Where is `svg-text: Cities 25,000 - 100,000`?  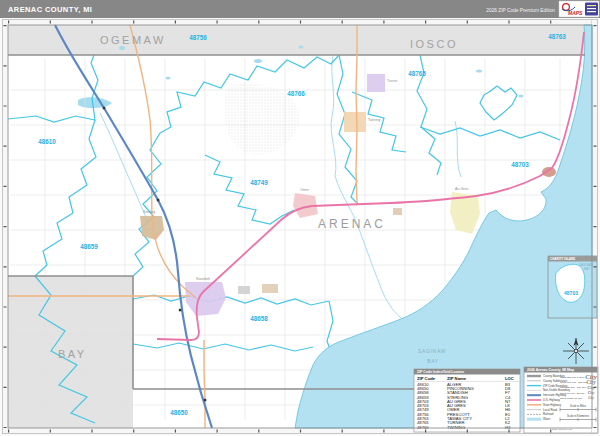
svg-text: Cities 25,000 - 100,000 is located at coordinates (573, 388).